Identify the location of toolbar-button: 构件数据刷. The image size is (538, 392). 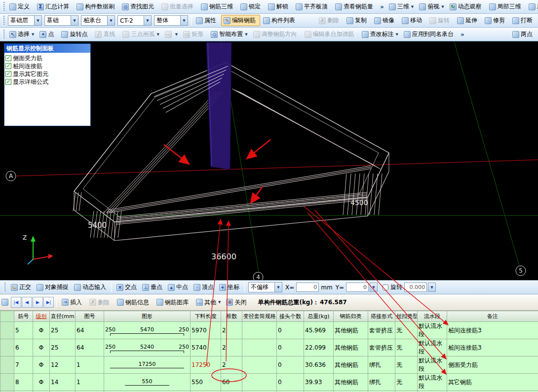
(97, 7).